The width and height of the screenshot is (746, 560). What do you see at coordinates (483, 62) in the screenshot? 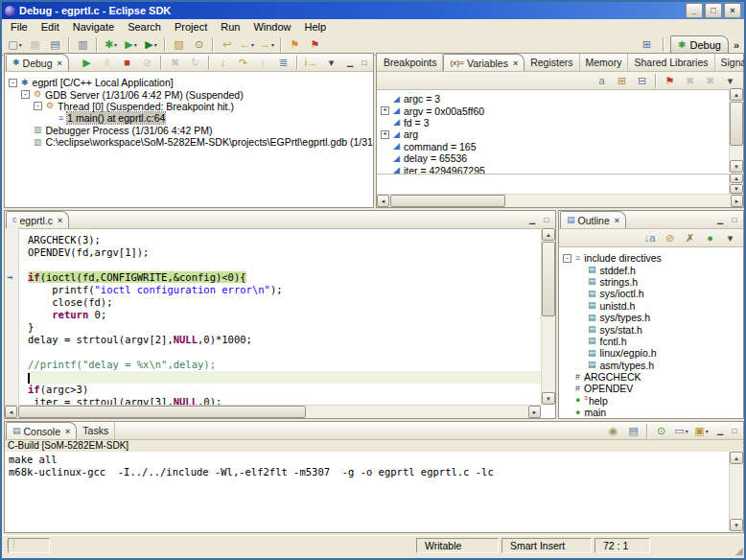
I see `tab-variables: (x)=Variables×` at bounding box center [483, 62].